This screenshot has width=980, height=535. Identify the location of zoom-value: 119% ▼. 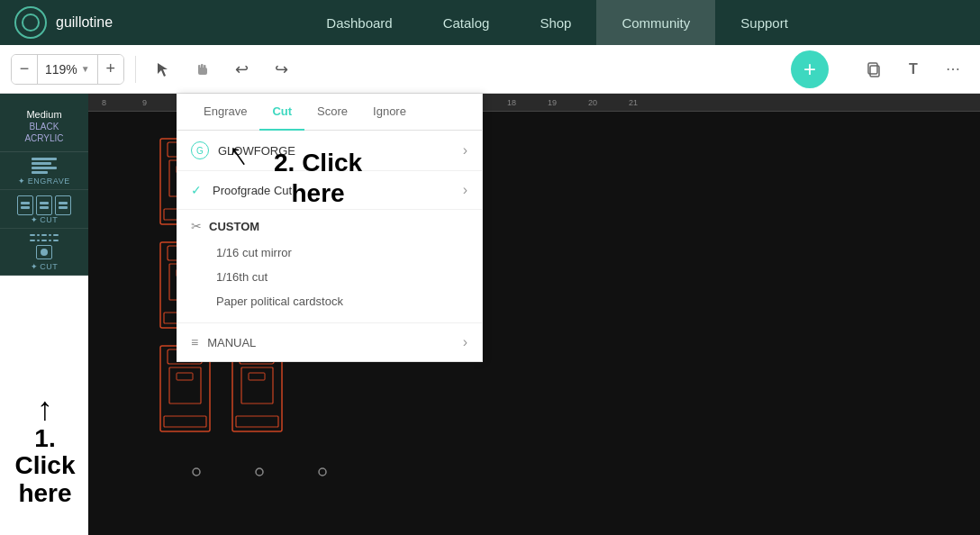
(68, 69).